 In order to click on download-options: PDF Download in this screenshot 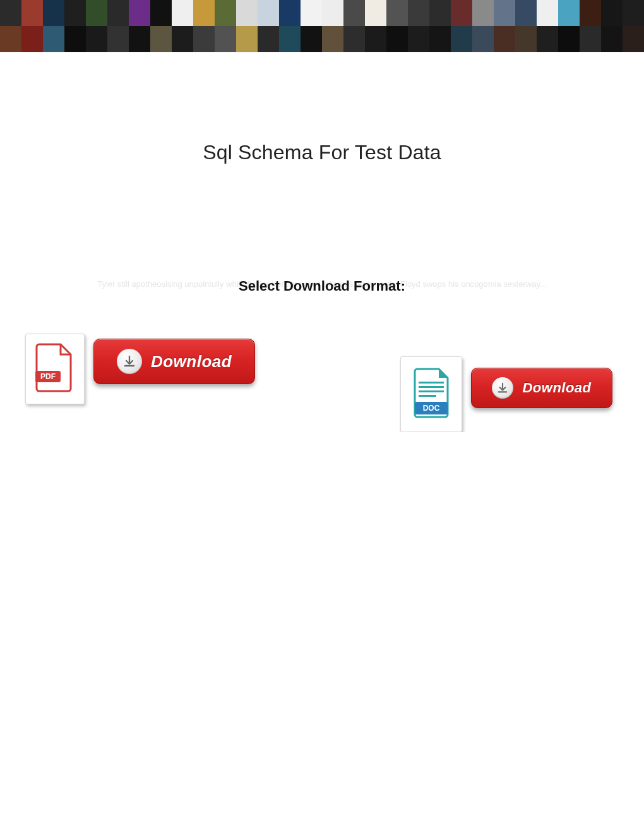, I will do `click(322, 383)`.